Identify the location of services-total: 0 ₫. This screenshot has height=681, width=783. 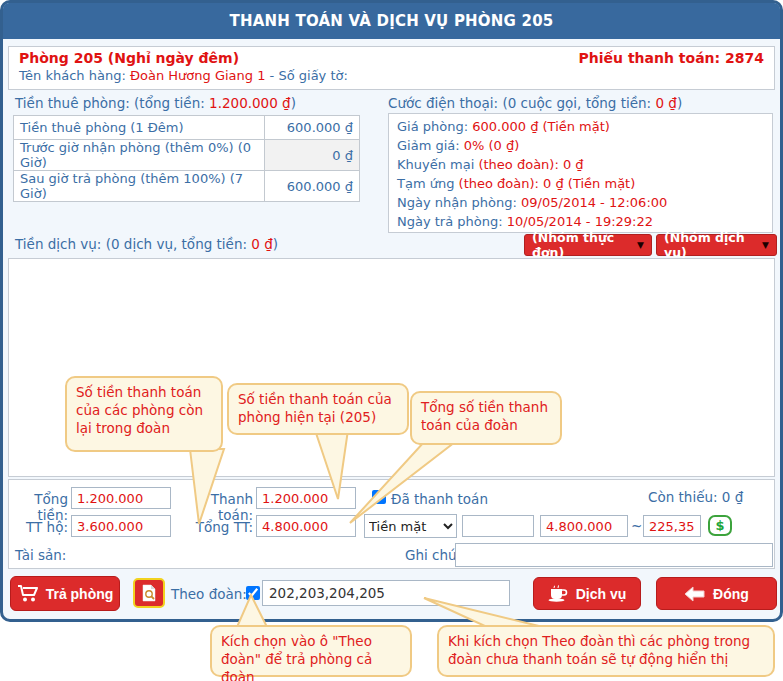
(262, 244).